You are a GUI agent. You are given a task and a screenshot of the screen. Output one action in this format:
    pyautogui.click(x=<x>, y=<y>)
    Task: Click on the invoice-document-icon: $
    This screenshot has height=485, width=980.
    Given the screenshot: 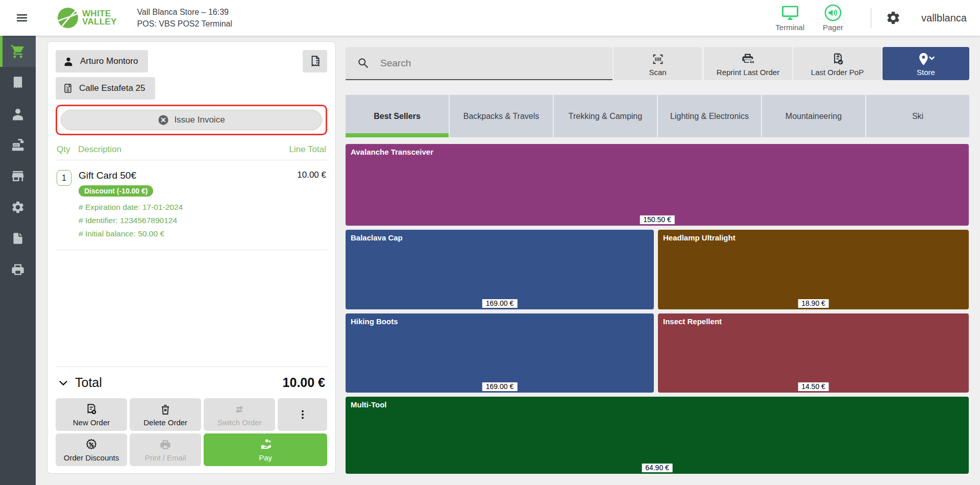 What is the action you would take?
    pyautogui.click(x=68, y=88)
    